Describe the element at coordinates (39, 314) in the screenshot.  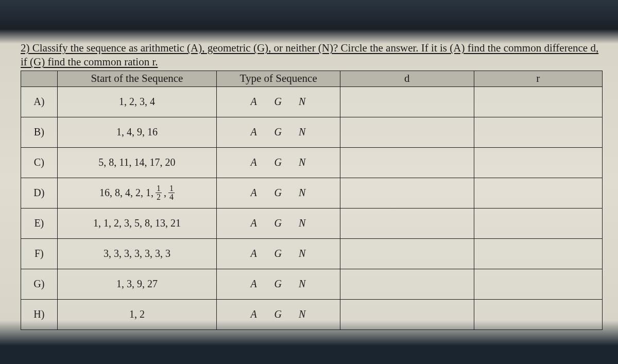
I see `row-label: H)` at that location.